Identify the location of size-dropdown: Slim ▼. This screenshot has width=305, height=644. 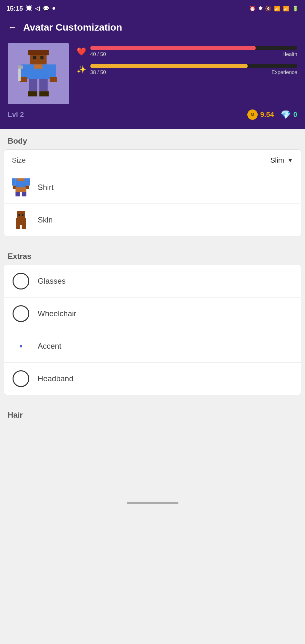
(281, 160).